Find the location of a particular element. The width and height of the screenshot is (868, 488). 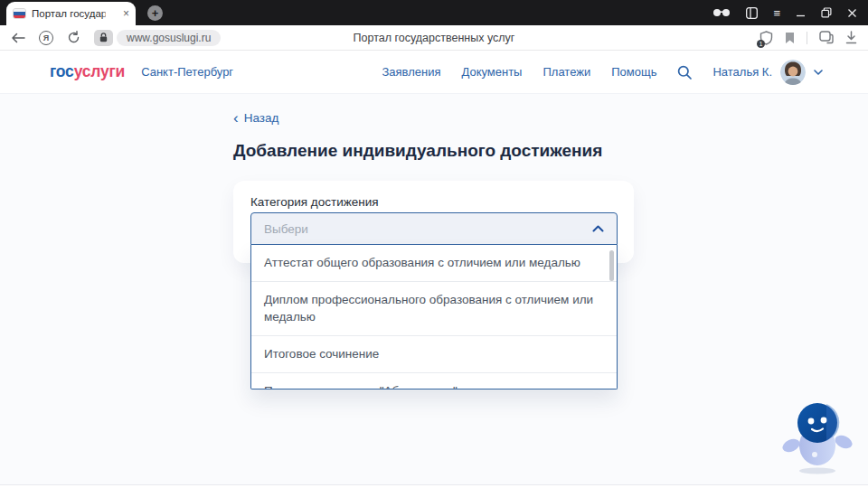

bookmark-flag-icon is located at coordinates (790, 38).